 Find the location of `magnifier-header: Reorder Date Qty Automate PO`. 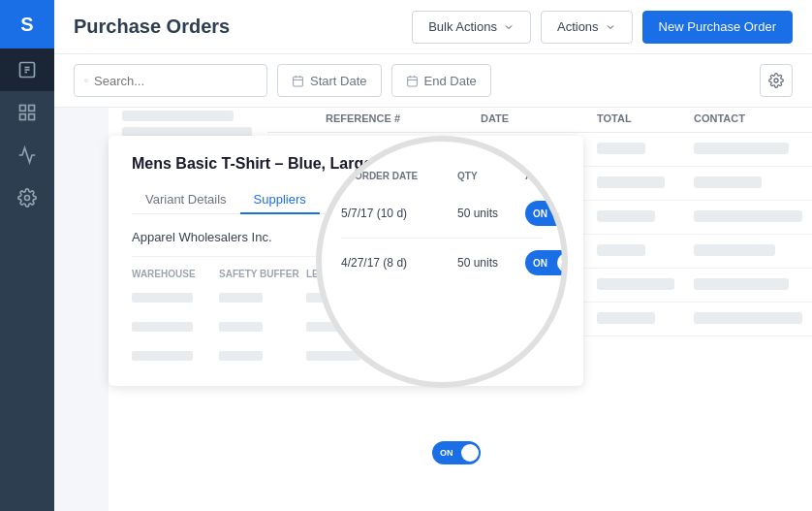

magnifier-header: Reorder Date Qty Automate PO is located at coordinates (442, 176).